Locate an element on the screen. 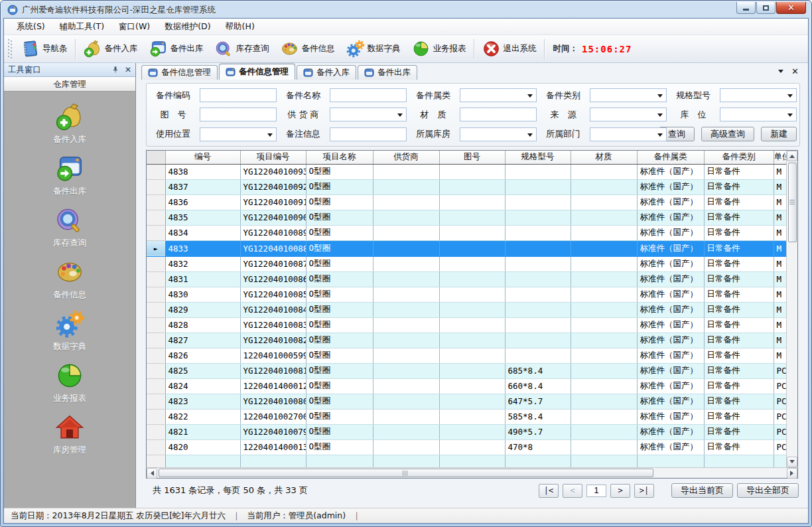  column-header: 备件类别 is located at coordinates (739, 157).